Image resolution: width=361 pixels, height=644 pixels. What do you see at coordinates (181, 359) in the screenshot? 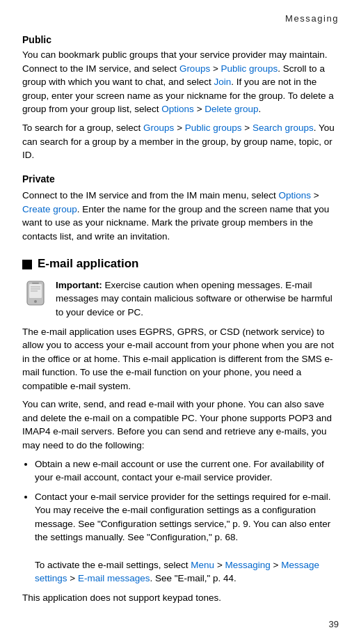
I see `email-body-para-1: The e-mail application uses EGPRS, GPRS,…` at bounding box center [181, 359].